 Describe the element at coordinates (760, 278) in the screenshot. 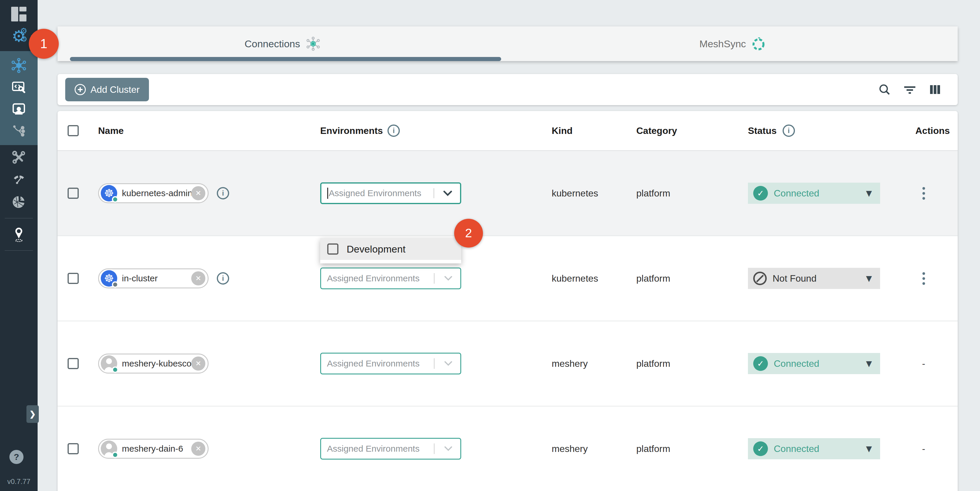

I see `ban-icon` at that location.